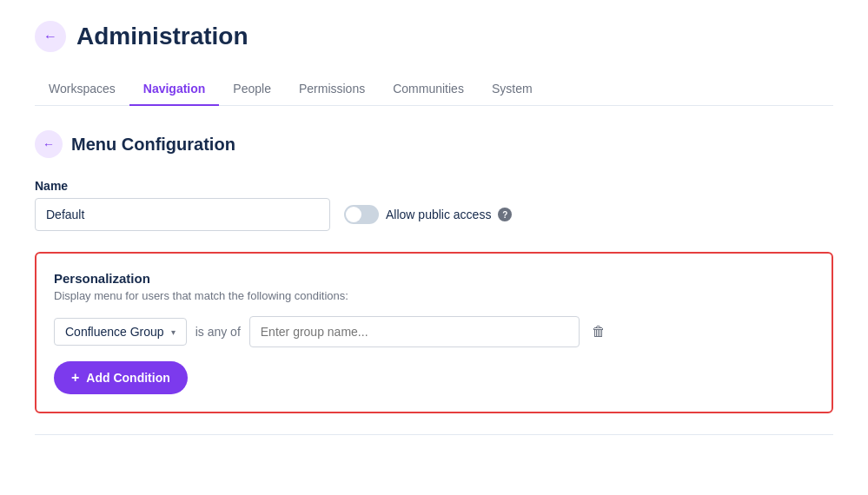 The image size is (868, 495). Describe the element at coordinates (434, 144) in the screenshot. I see `section-header: ← Menu Configuration` at that location.